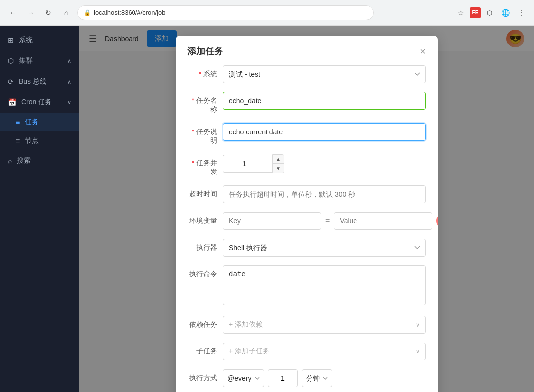 Image resolution: width=534 pixels, height=392 pixels. What do you see at coordinates (40, 40) in the screenshot?
I see `sidebar-item-system: ⊞ 系统` at bounding box center [40, 40].